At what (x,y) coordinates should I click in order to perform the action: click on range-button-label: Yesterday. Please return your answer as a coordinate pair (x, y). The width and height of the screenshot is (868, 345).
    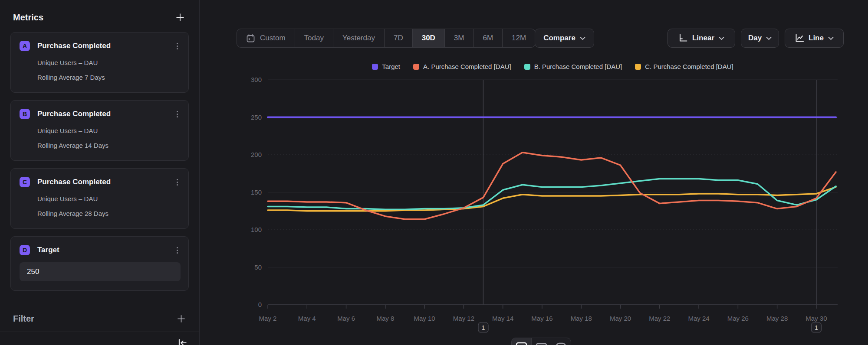
    Looking at the image, I should click on (358, 38).